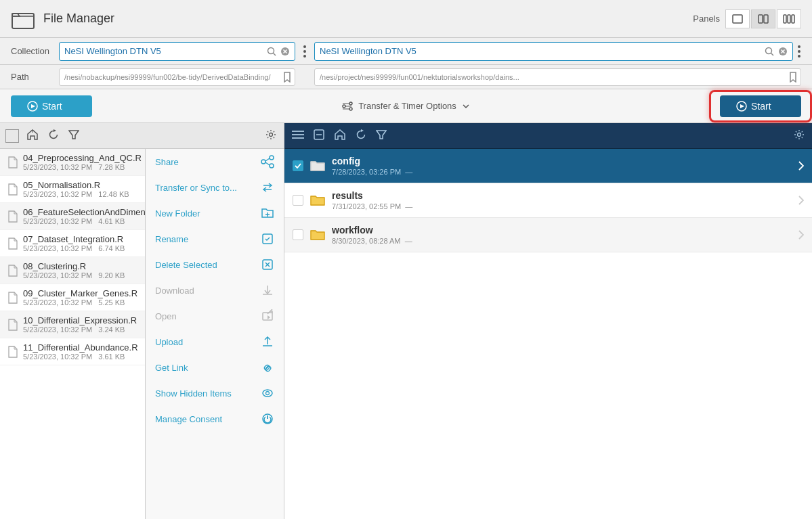 This screenshot has width=812, height=519. Describe the element at coordinates (319, 135) in the screenshot. I see `minus-btn-right` at that location.